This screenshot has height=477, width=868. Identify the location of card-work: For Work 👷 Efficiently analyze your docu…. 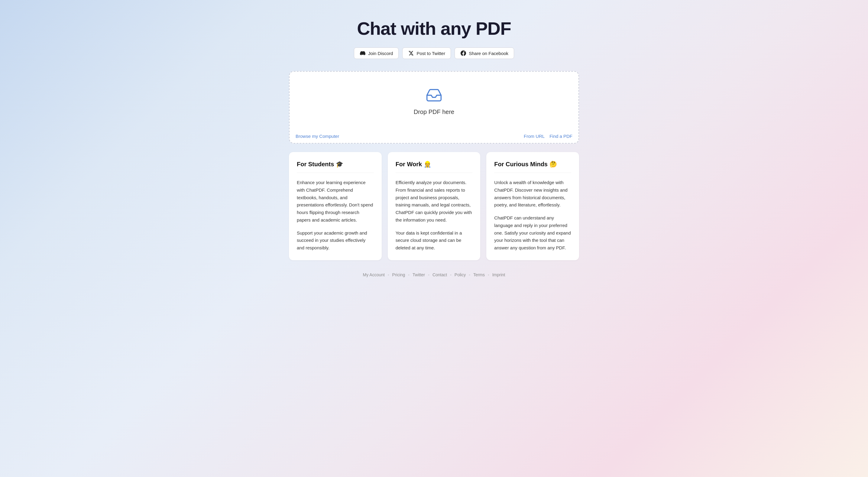
(434, 206).